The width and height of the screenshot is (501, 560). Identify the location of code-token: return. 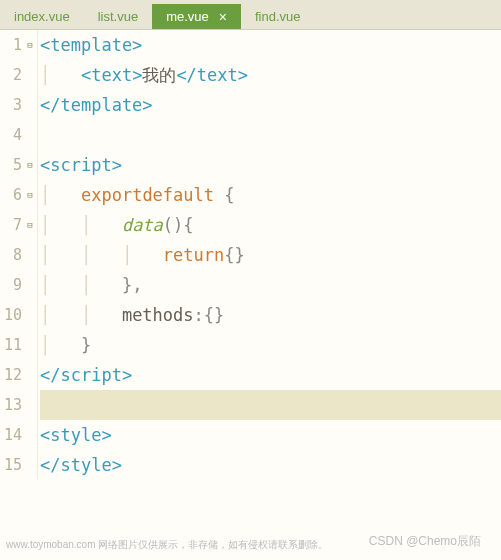
(194, 255).